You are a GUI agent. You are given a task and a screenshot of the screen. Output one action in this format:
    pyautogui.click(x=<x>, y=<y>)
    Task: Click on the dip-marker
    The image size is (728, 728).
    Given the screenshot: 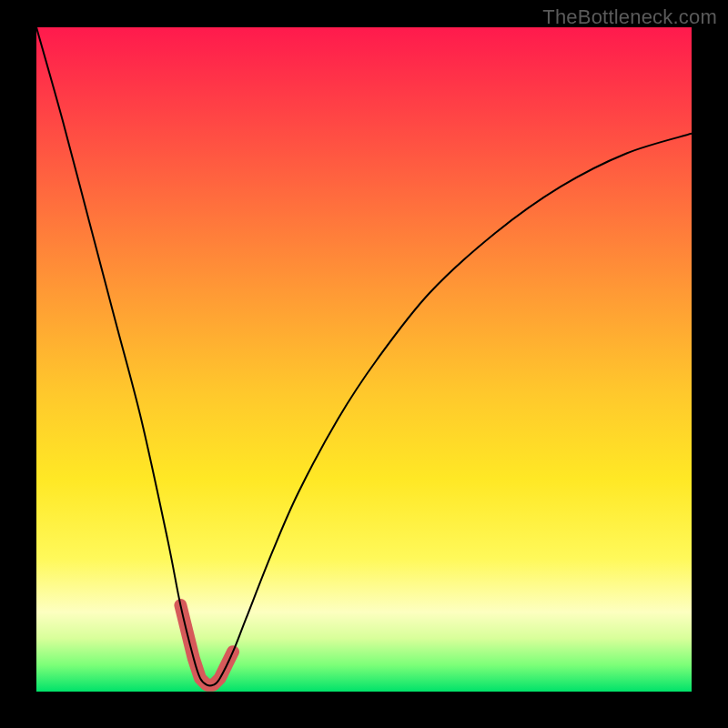 What is the action you would take?
    pyautogui.click(x=207, y=645)
    